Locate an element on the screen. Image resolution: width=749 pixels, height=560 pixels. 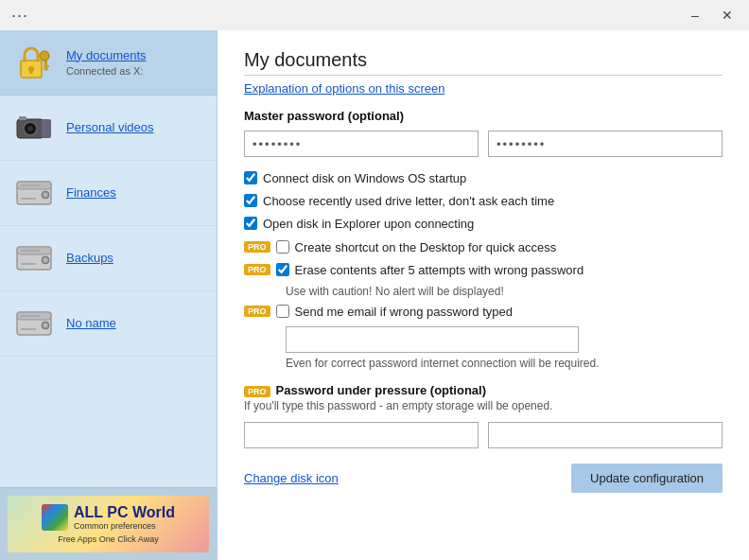
sidebar-item-no-name: No name is located at coordinates (108, 324).